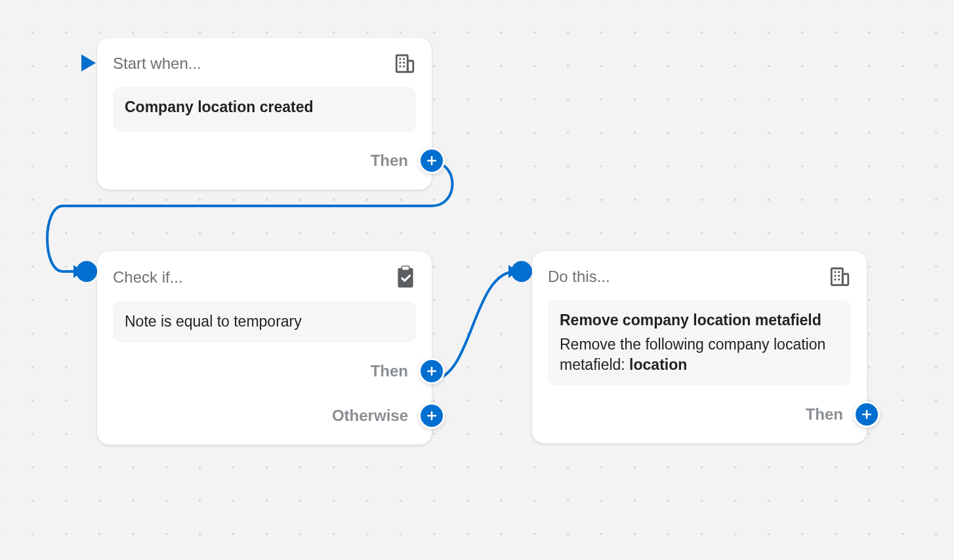 The image size is (954, 560). I want to click on card-body: Remove company location metafield Remove…, so click(699, 342).